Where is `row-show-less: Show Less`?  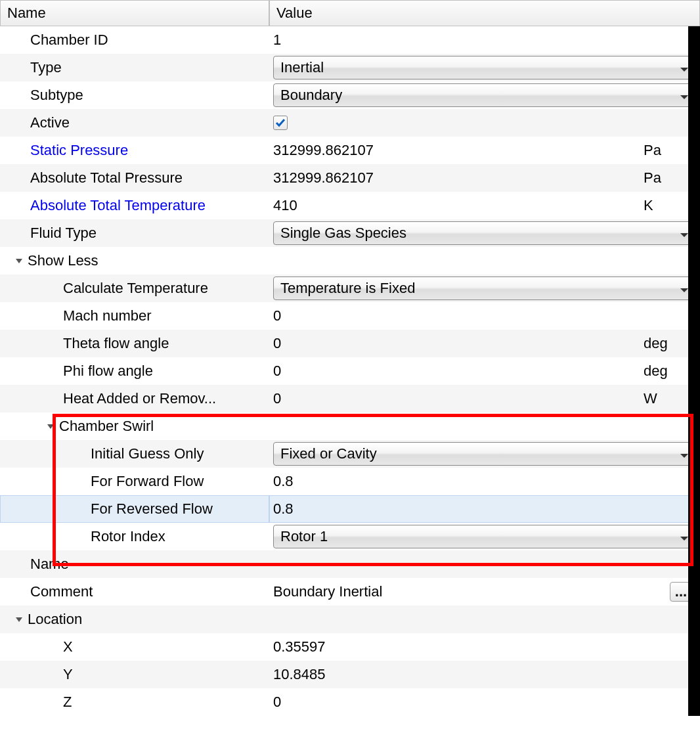
row-show-less: Show Less is located at coordinates (135, 261).